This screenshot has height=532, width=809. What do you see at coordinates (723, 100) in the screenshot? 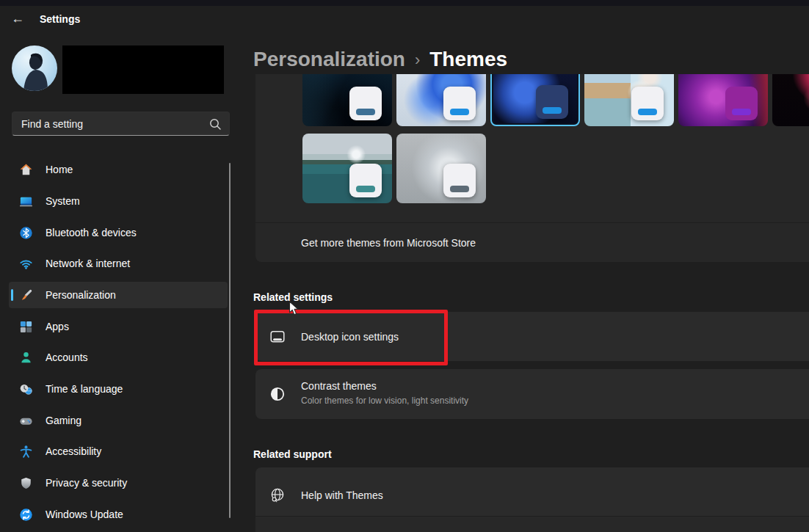
I see `theme-thumbnail-purple-glow` at bounding box center [723, 100].